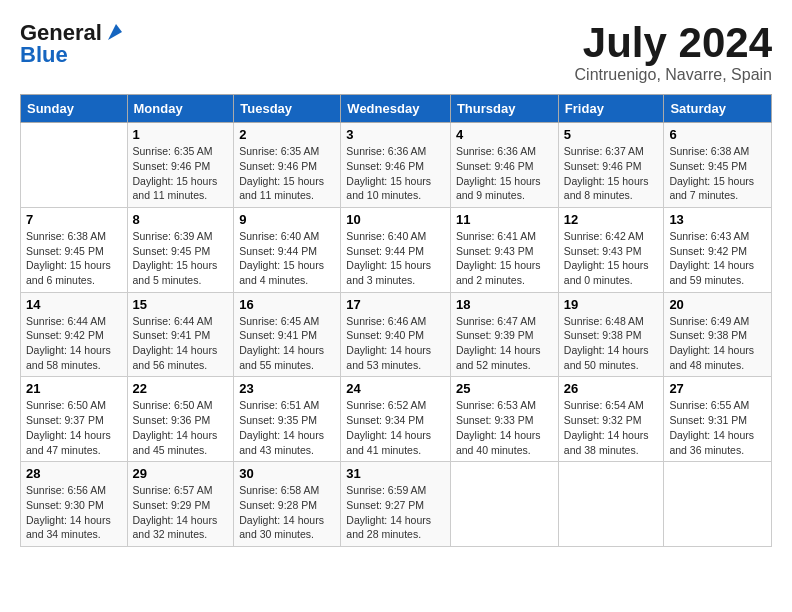 The image size is (792, 612). Describe the element at coordinates (396, 420) in the screenshot. I see `calendar-week-row: 21Sunrise: 6:50 AM Sunset: 9:37 PM Dayli…` at that location.